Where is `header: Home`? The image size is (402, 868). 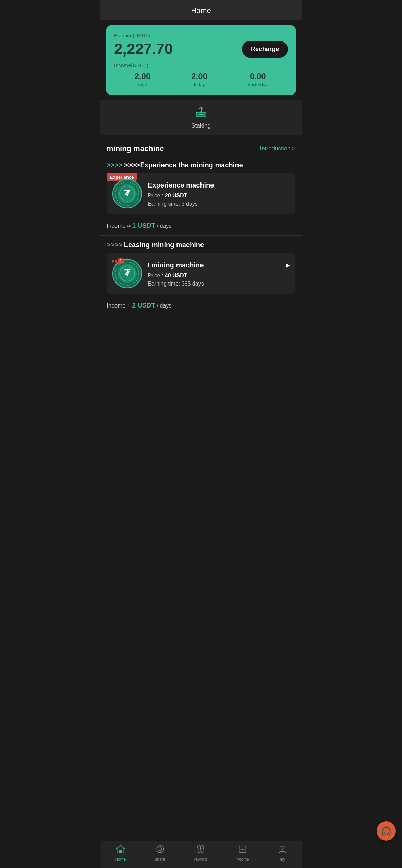 header: Home is located at coordinates (201, 10).